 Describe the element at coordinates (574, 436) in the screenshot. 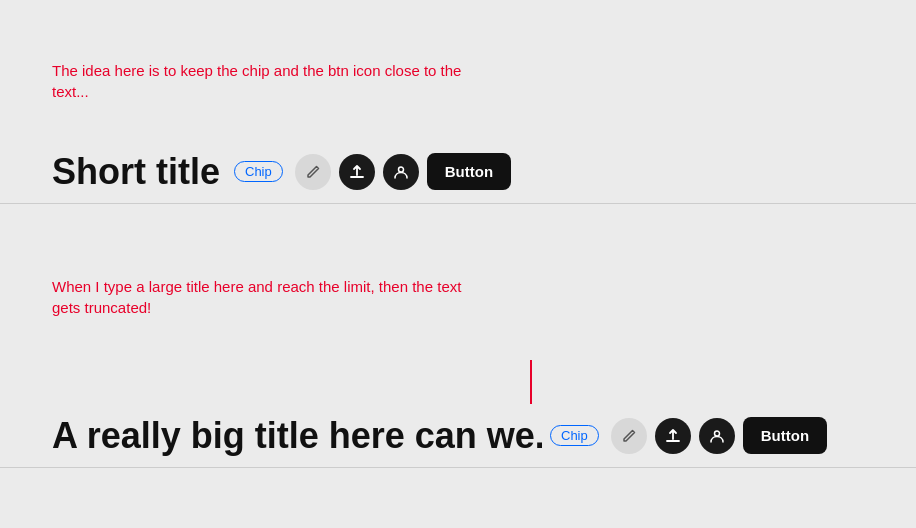

I see `chip-2: Chip` at that location.